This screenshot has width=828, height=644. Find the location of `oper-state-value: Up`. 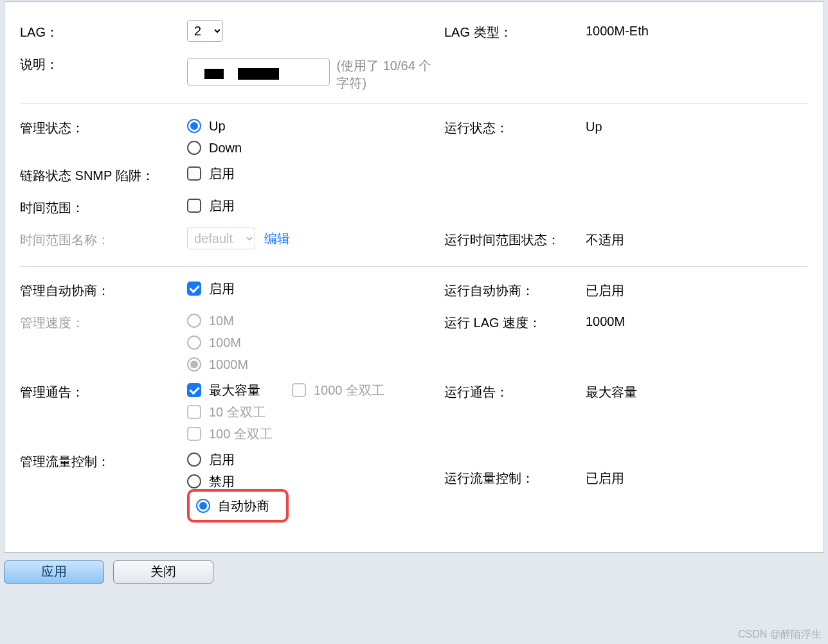

oper-state-value: Up is located at coordinates (669, 125).